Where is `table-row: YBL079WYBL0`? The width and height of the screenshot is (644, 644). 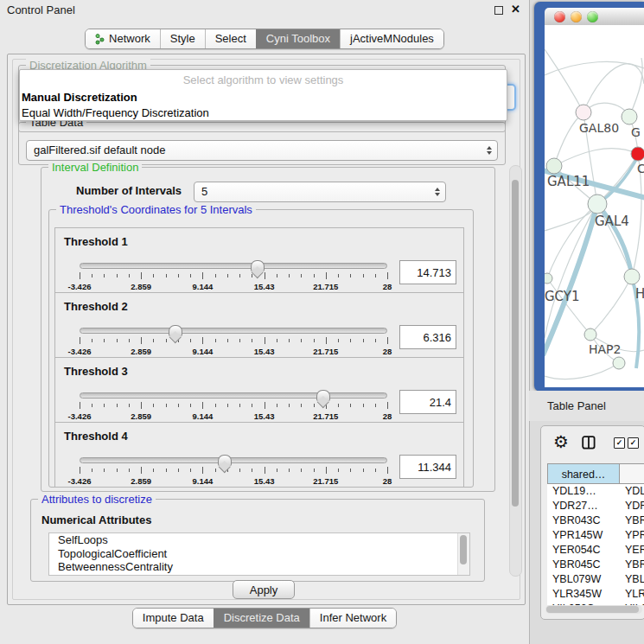 table-row: YBL079WYBL0 is located at coordinates (596, 579).